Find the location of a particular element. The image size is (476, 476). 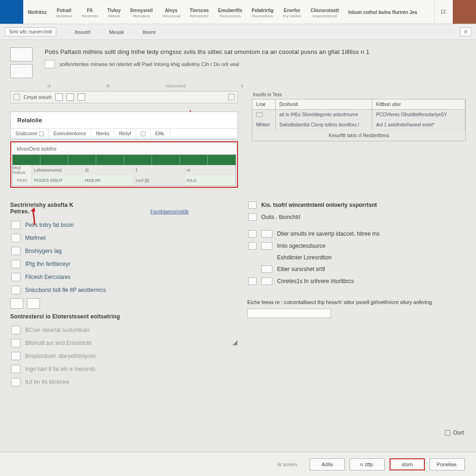

cell: f. is located at coordinates (159, 170).